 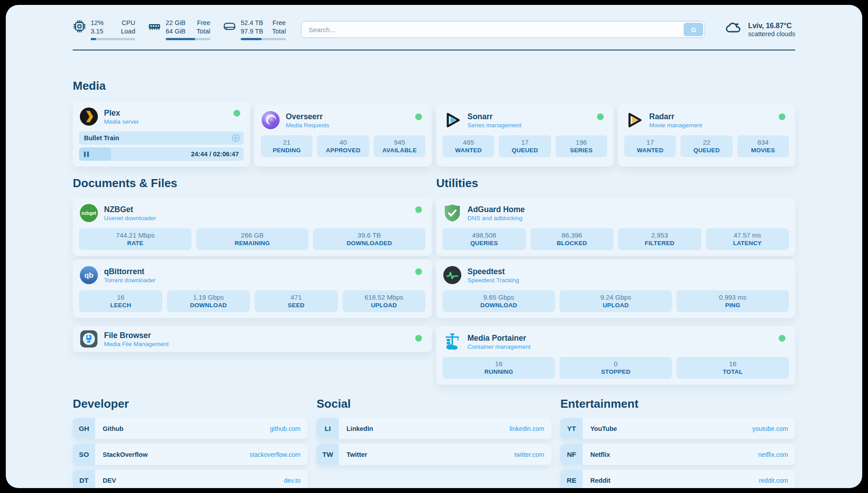 What do you see at coordinates (104, 29) in the screenshot?
I see `cpu-stat: 12% 3.15 CPU Load` at bounding box center [104, 29].